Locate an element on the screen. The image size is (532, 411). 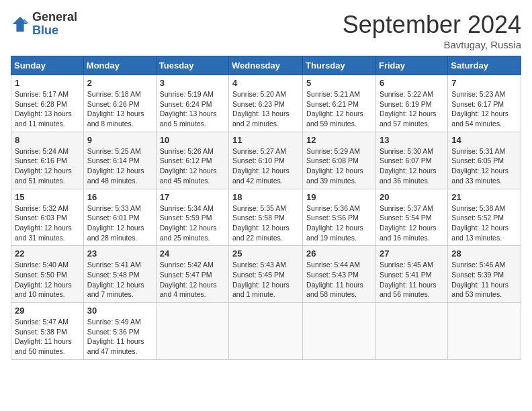
day-number: 2 is located at coordinates (120, 83).